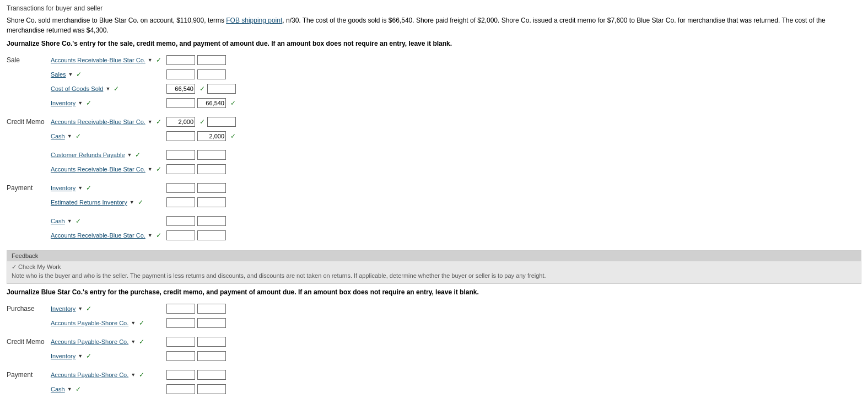  What do you see at coordinates (58, 389) in the screenshot?
I see `bs-payment-link-2: Cash` at bounding box center [58, 389].